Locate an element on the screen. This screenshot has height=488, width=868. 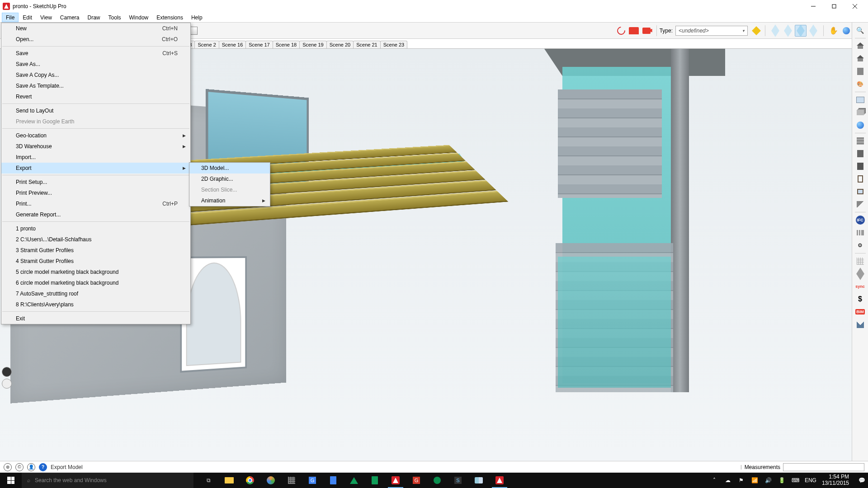
file-menu-item: Generate Report... is located at coordinates (96, 215).